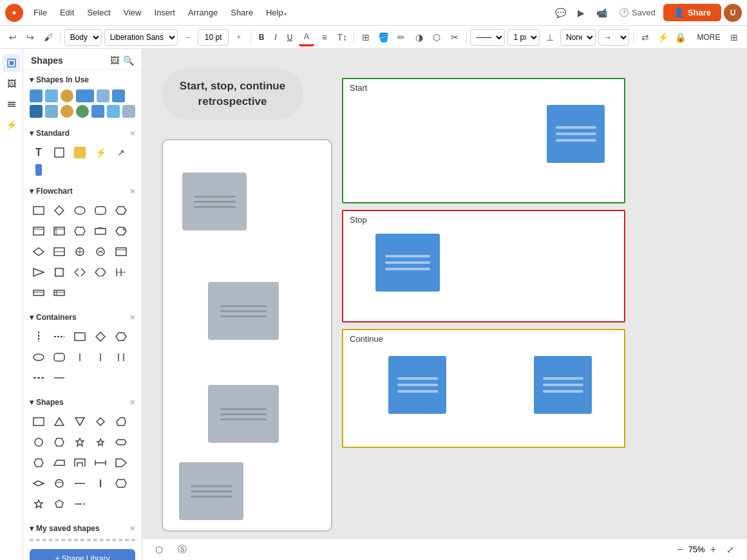  I want to click on zoom-out-button: −, so click(680, 550).